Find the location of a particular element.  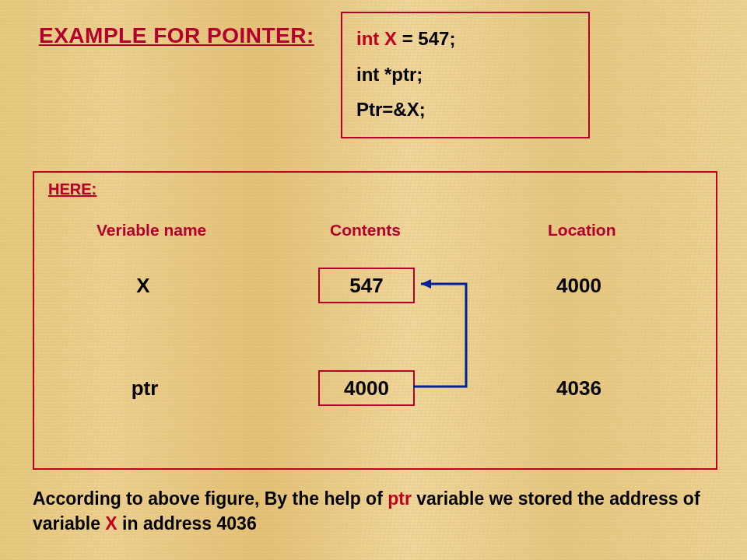

location-ptr: 4036 is located at coordinates (579, 389).